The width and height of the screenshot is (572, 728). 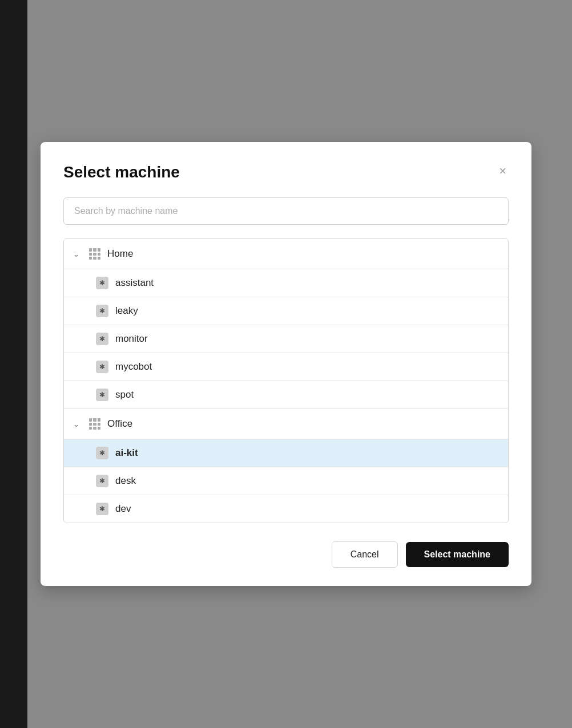 What do you see at coordinates (286, 481) in the screenshot?
I see `machine-desk: ✱ desk` at bounding box center [286, 481].